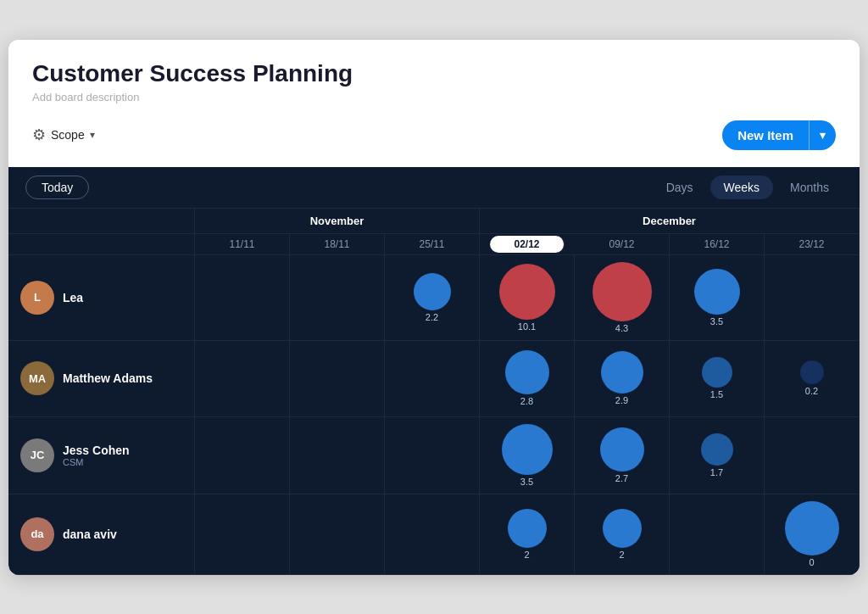  What do you see at coordinates (434, 136) in the screenshot?
I see `toolbar: ⚙ Scope ▾ New Item ▾` at bounding box center [434, 136].